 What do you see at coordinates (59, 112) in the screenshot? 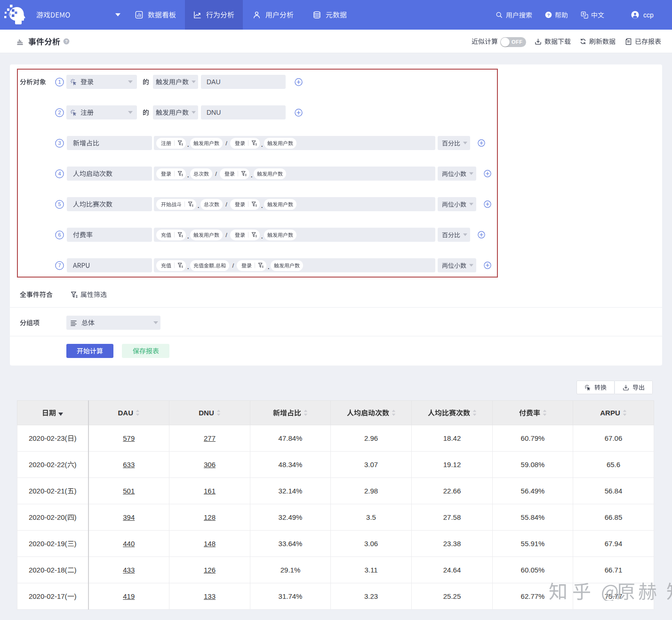
I see `svg-text: 2` at bounding box center [59, 112].